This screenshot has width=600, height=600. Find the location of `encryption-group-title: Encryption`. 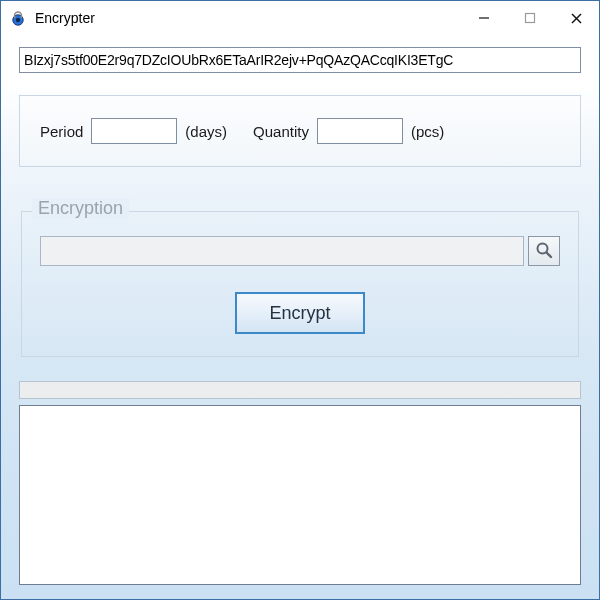

encryption-group-title: Encryption is located at coordinates (80, 208).